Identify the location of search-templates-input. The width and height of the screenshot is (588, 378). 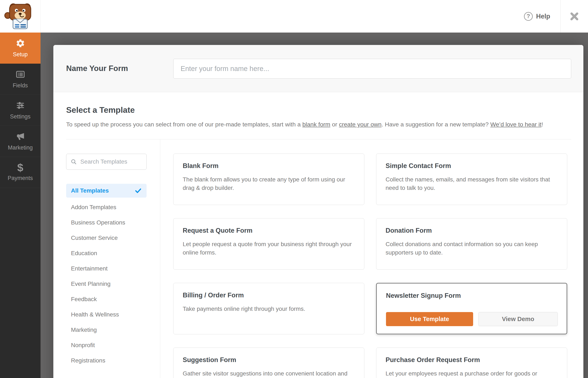
(111, 162).